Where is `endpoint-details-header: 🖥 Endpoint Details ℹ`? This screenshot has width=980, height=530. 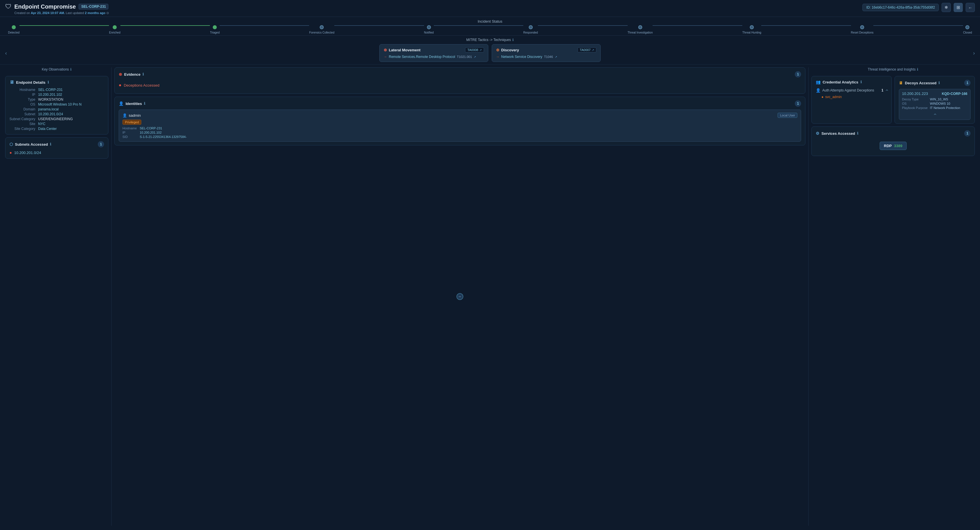 endpoint-details-header: 🖥 Endpoint Details ℹ is located at coordinates (57, 82).